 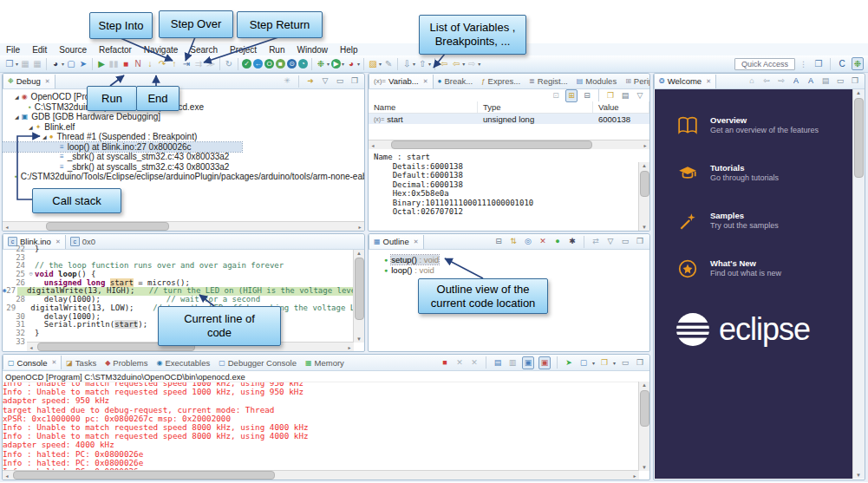 I want to click on back-target-icon: ←, so click(x=258, y=64).